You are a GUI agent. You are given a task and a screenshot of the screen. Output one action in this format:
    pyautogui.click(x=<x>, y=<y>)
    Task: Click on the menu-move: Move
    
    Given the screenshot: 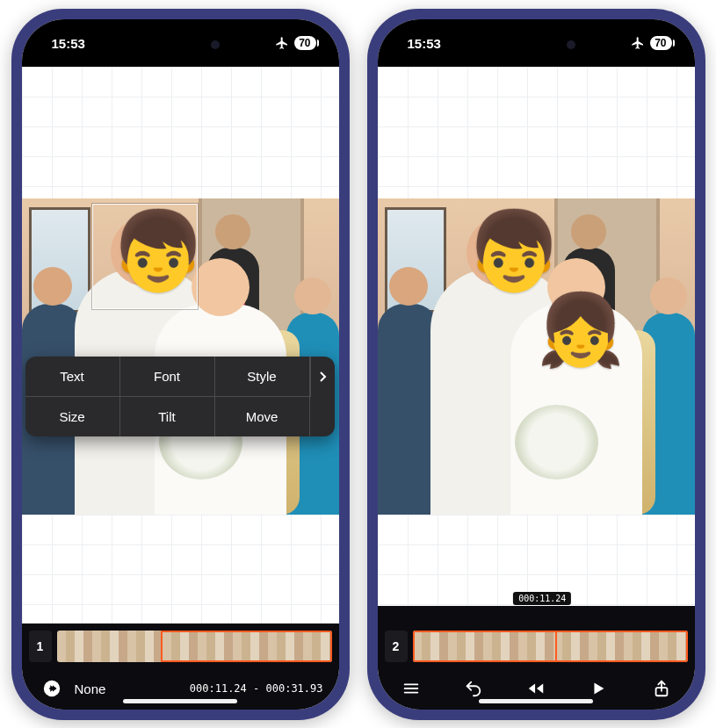 What is the action you would take?
    pyautogui.click(x=263, y=416)
    